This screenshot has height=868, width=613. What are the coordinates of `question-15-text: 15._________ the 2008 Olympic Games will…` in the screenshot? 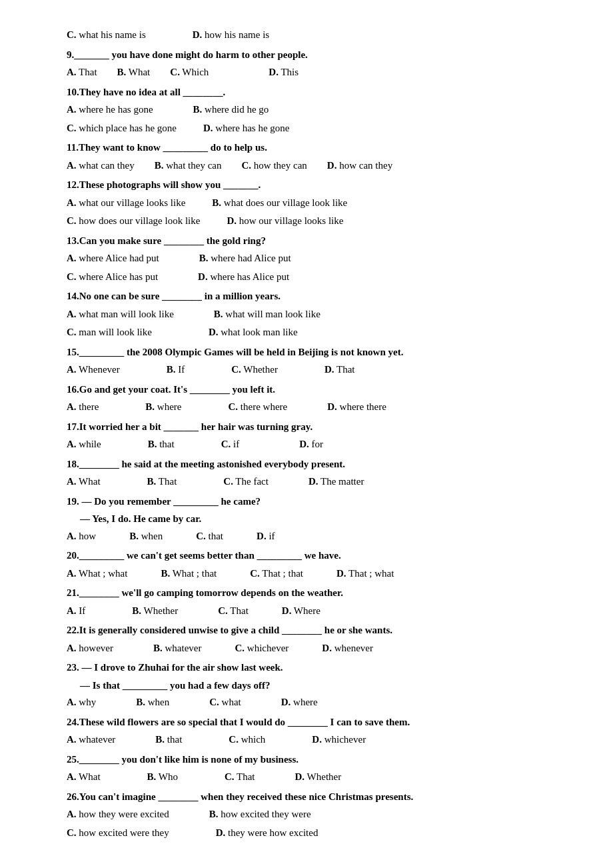 It's located at (313, 353).